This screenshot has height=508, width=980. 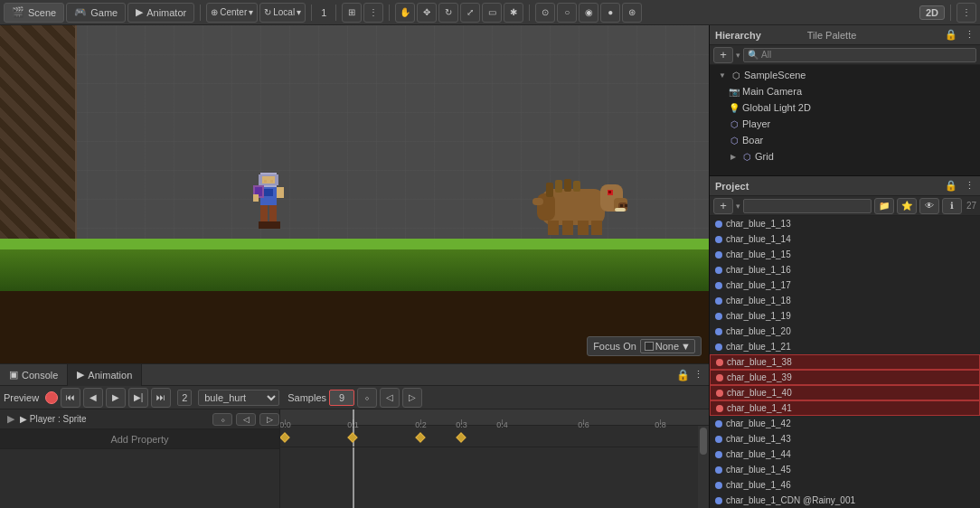 I want to click on tab-console: ▣ Console, so click(x=34, y=375).